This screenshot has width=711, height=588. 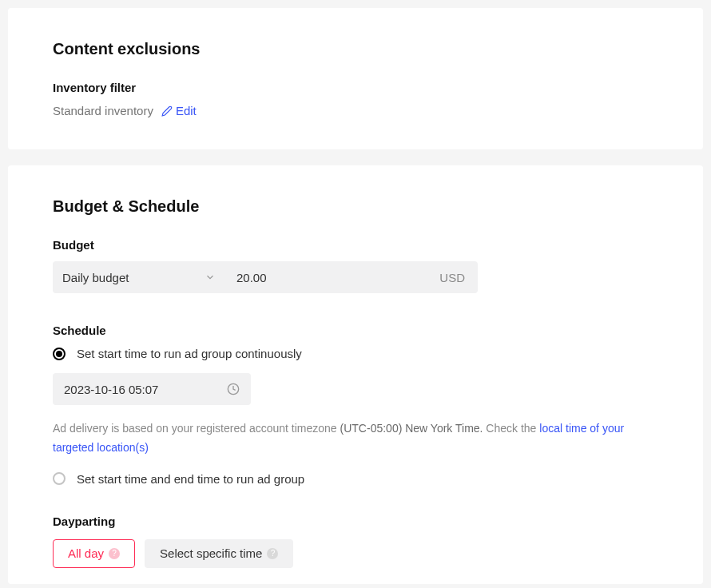 I want to click on dayparting-section: Dayparting All day ? Select specific tim…, so click(x=356, y=542).